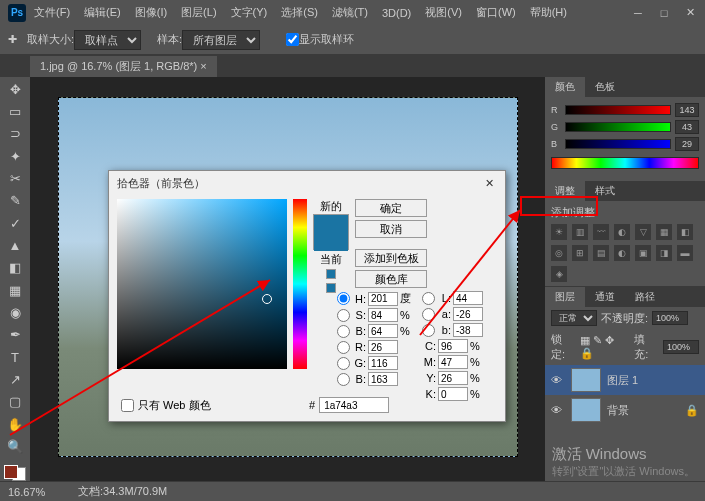 The height and width of the screenshot is (501, 705). I want to click on g-input, so click(383, 363).